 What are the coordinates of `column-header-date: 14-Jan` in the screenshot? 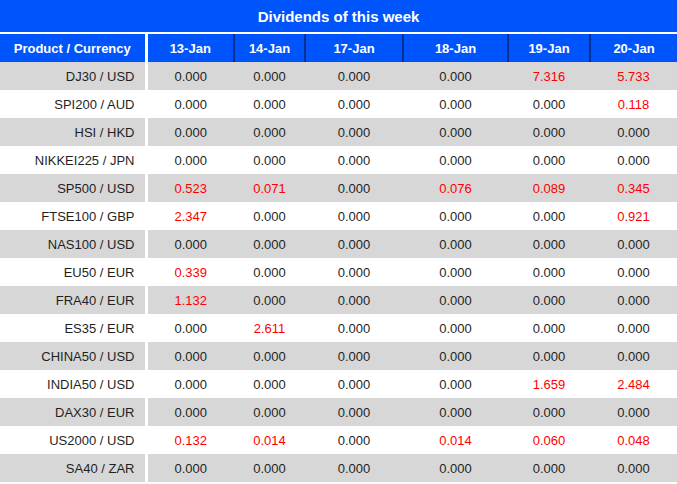 It's located at (270, 48).